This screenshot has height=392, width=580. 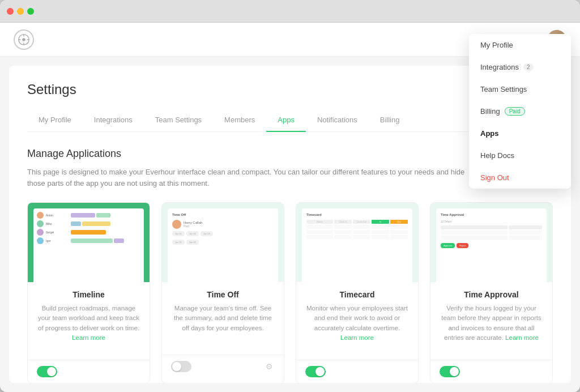 What do you see at coordinates (223, 245) in the screenshot?
I see `timeoff-screenshot: Time Off Harry Callah Paid` at bounding box center [223, 245].